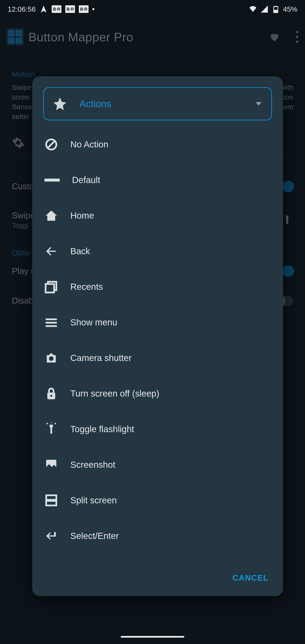  Describe the element at coordinates (152, 637) in the screenshot. I see `navigation-pill` at that location.